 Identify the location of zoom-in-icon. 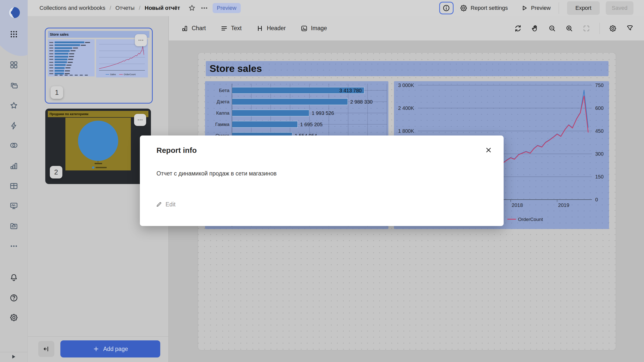
(569, 28).